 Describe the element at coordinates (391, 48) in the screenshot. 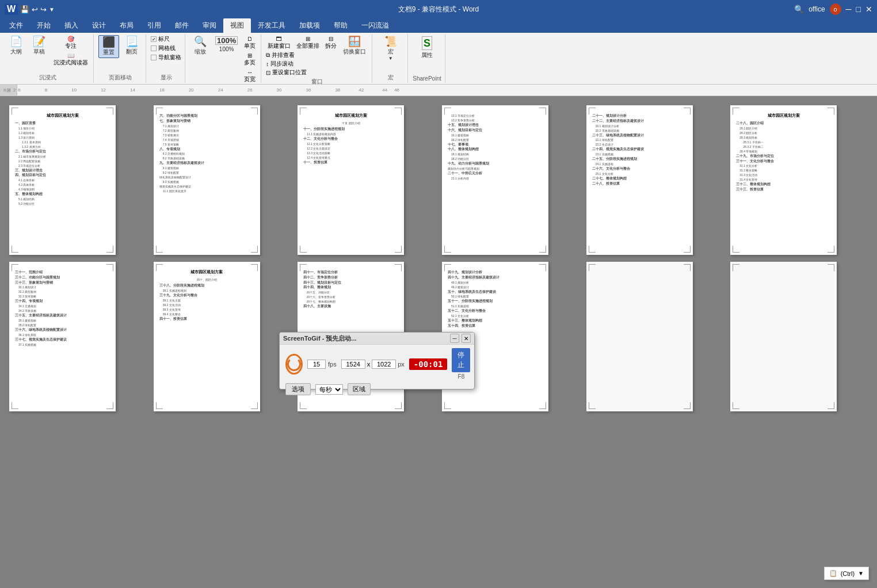

I see `btn-macro: 📜 宏 ▼` at that location.